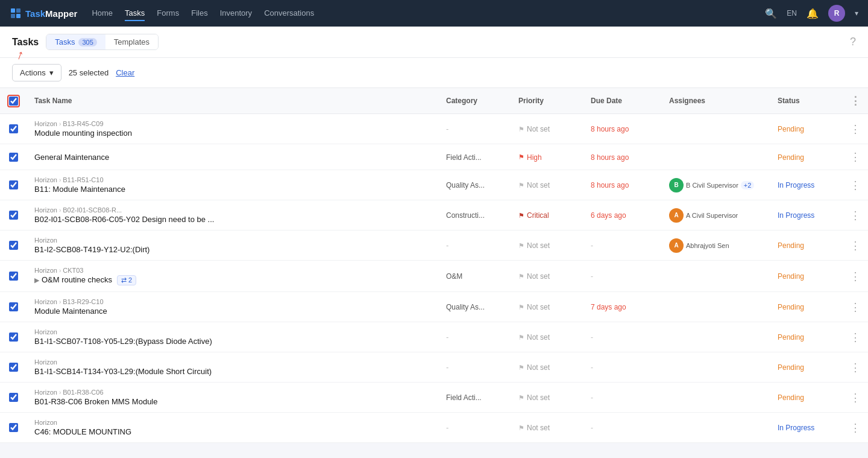 The height and width of the screenshot is (458, 868). I want to click on task-name: B1-I1-SCB07-T108-Y05-L29:(Bypass Diode A…, so click(233, 342).